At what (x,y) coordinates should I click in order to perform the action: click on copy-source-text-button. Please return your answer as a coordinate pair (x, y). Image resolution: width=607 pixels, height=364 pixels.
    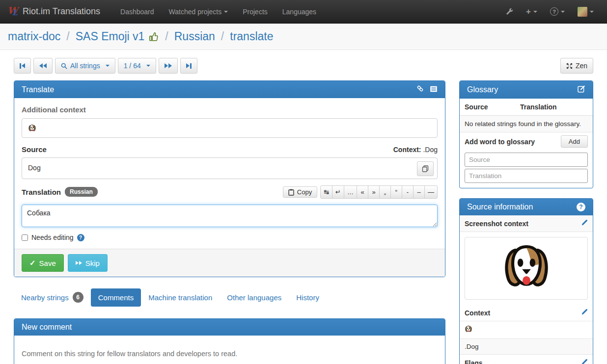
    Looking at the image, I should click on (425, 169).